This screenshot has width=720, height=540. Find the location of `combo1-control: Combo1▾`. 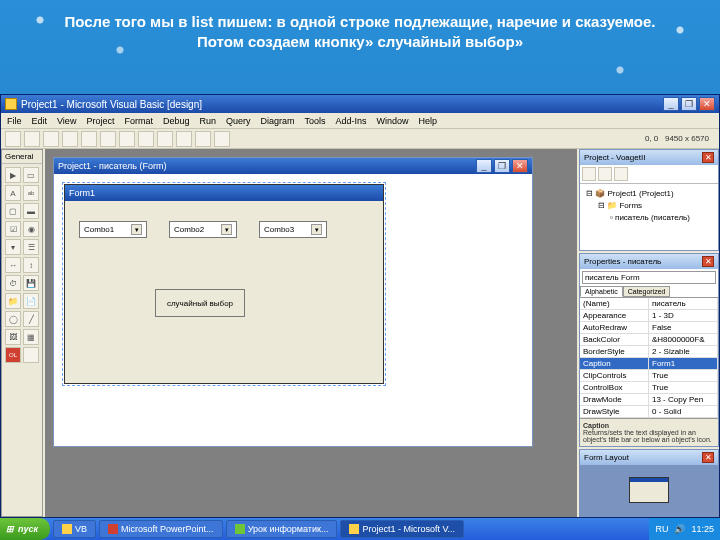

combo1-control: Combo1▾ is located at coordinates (113, 230).